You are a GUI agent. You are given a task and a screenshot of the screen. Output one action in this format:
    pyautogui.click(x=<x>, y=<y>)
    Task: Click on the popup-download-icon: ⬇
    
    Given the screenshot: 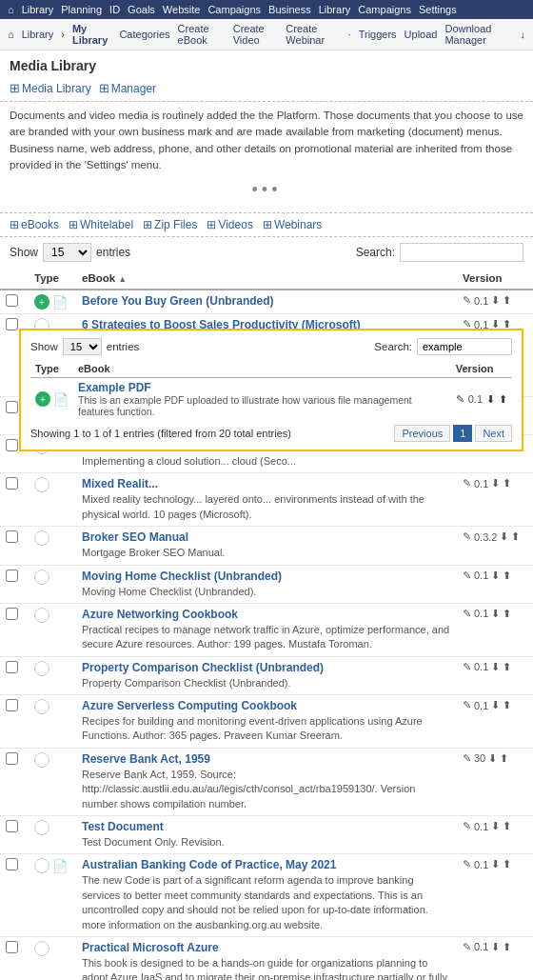 What is the action you would take?
    pyautogui.click(x=491, y=400)
    